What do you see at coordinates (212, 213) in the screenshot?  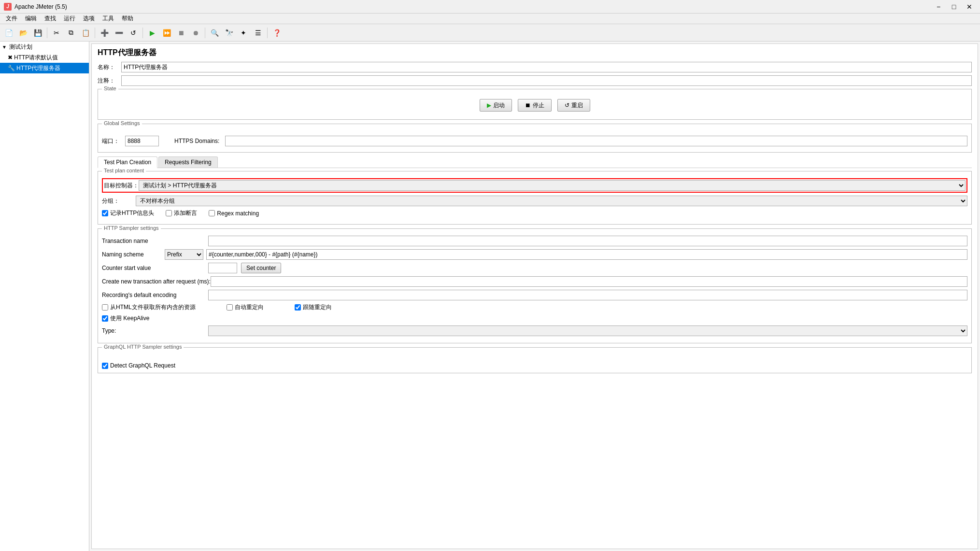 I see `cb-regex` at bounding box center [212, 213].